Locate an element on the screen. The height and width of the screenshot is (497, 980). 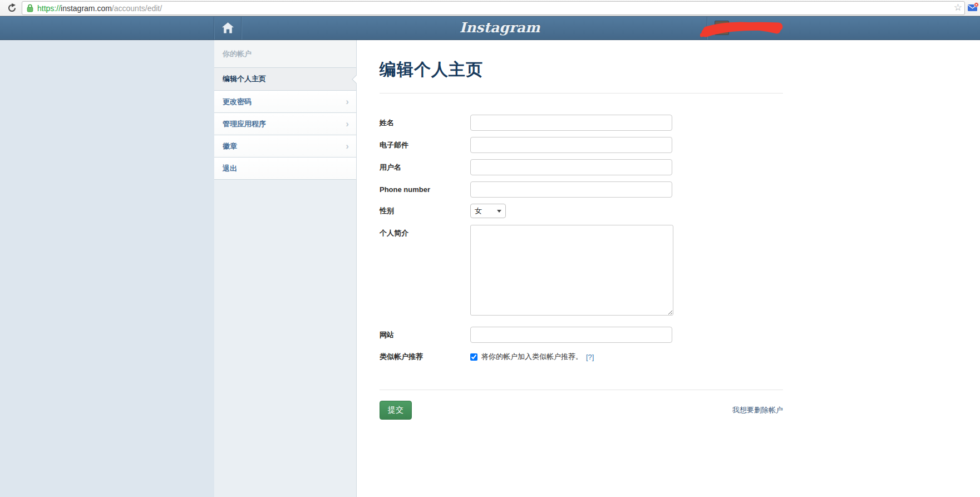
sidebar-item-label: 管理应用程序 is located at coordinates (244, 124).